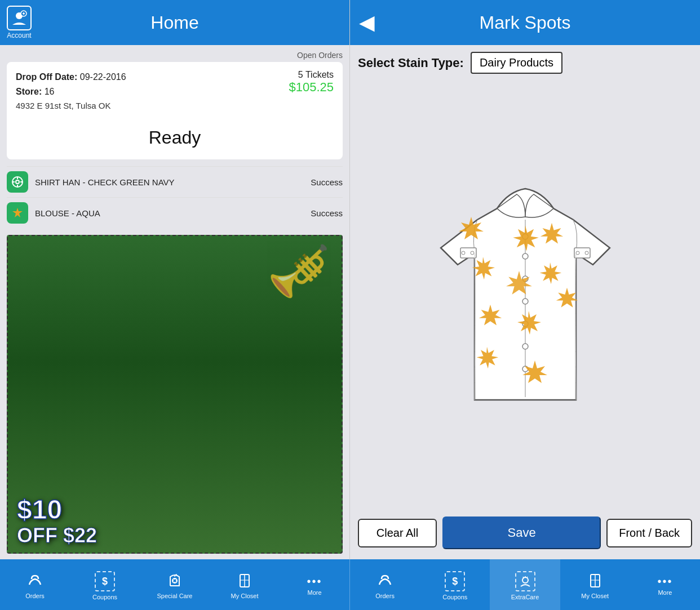 This screenshot has width=700, height=610. I want to click on nav-more-label-right: More, so click(665, 593).